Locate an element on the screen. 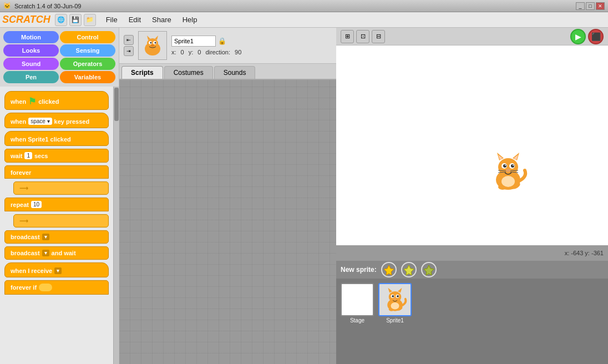 This screenshot has width=608, height=364. tab-sounds: Sounds is located at coordinates (235, 72).